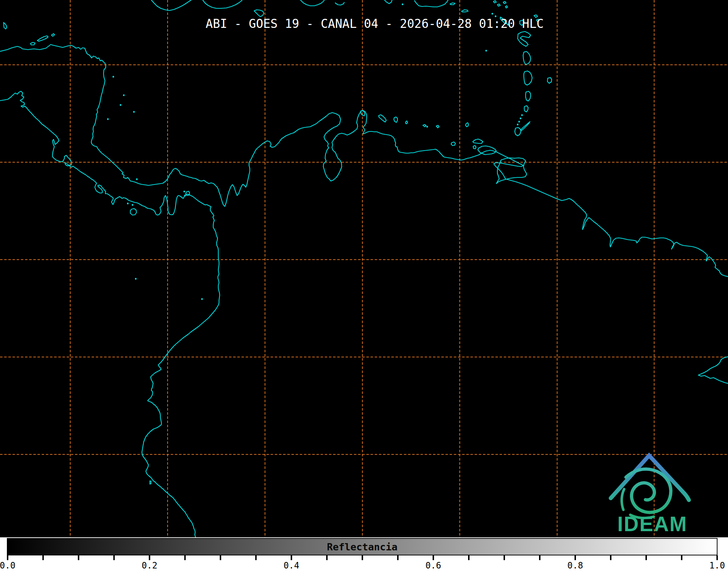 This screenshot has height=571, width=728. Describe the element at coordinates (150, 566) in the screenshot. I see `colorbar-tick-label: 0.2` at that location.